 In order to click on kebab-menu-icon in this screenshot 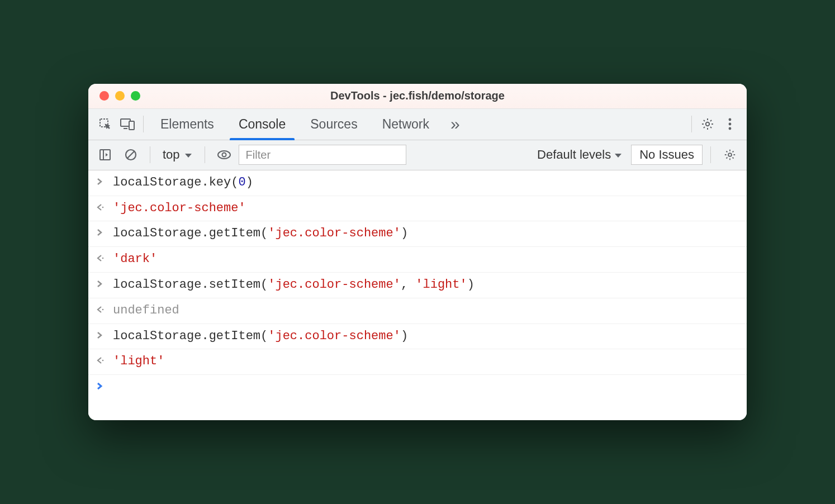, I will do `click(730, 124)`.